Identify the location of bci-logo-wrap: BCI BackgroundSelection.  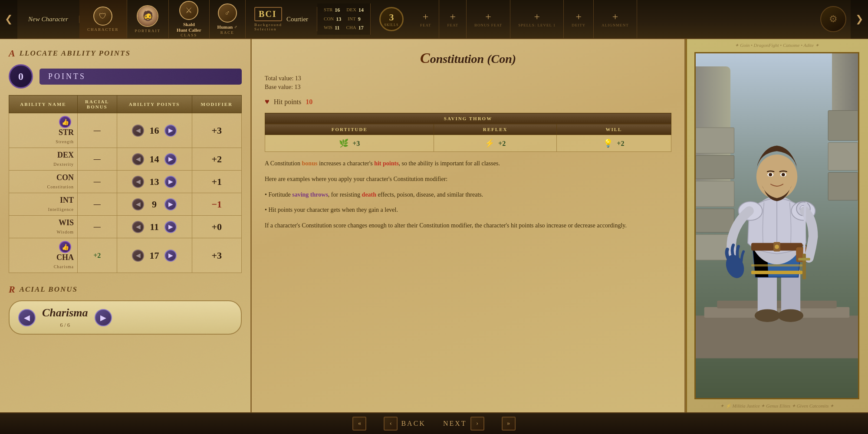
(268, 19).